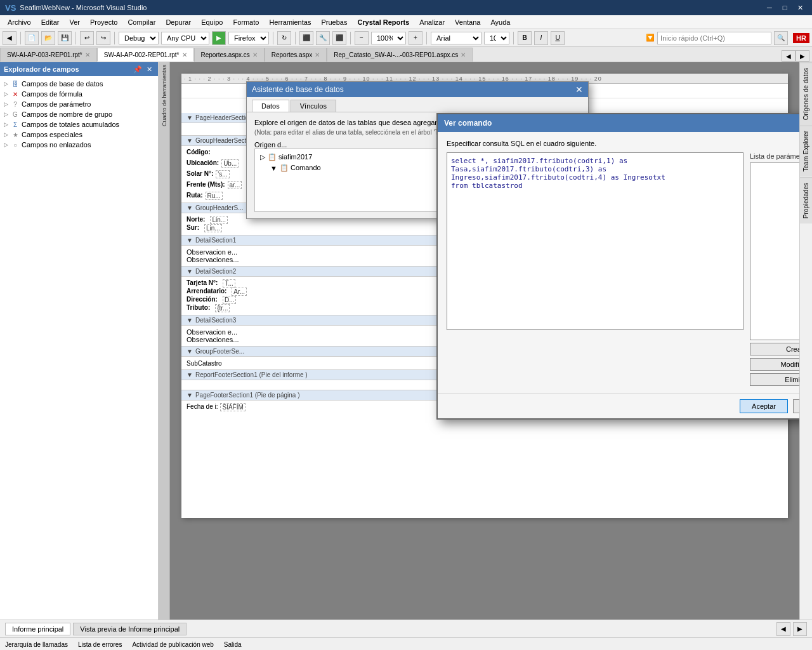  I want to click on menu-crystal-reports: Crystal Reports, so click(383, 22).